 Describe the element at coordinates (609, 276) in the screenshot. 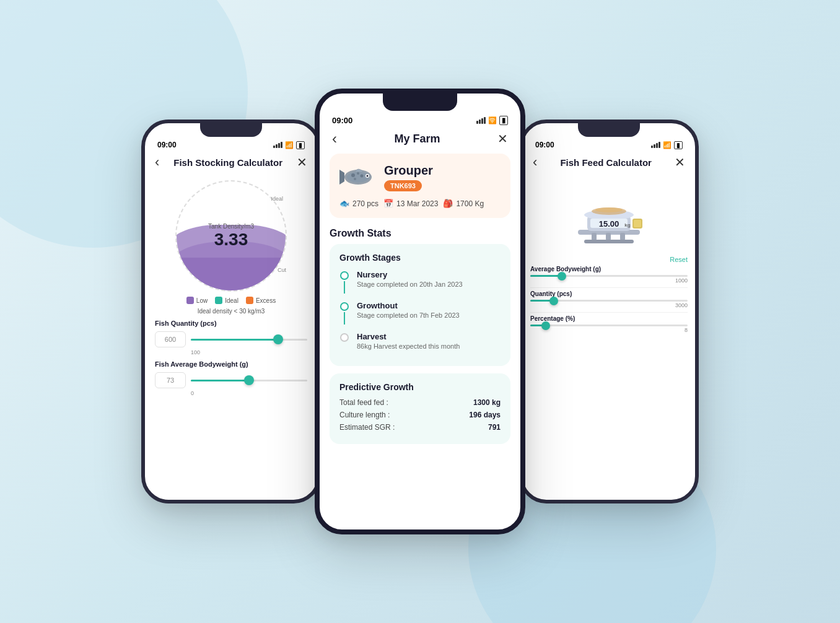

I see `right-bodyweight-slider-row` at that location.